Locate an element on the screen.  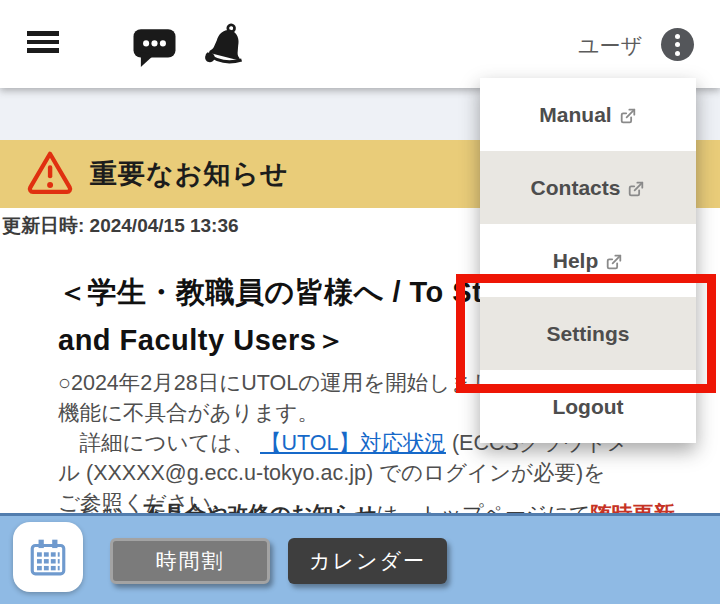
notifications-button is located at coordinates (227, 47).